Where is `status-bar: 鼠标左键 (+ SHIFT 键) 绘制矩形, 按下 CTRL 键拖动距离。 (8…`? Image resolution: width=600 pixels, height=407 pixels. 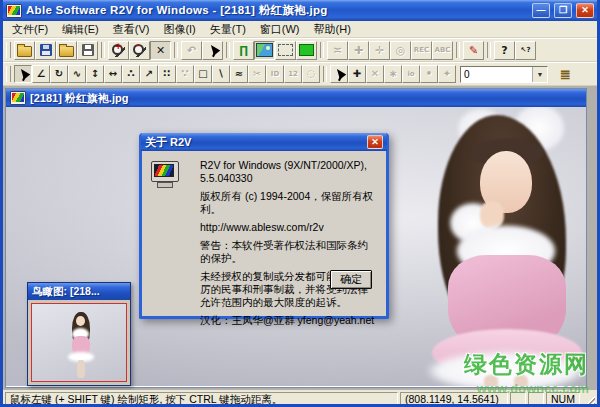
status-bar: 鼠标左键 (+ SHIFT 键) 绘制矩形, 按下 CTRL 键拖动距离。 (8… is located at coordinates (300, 398).